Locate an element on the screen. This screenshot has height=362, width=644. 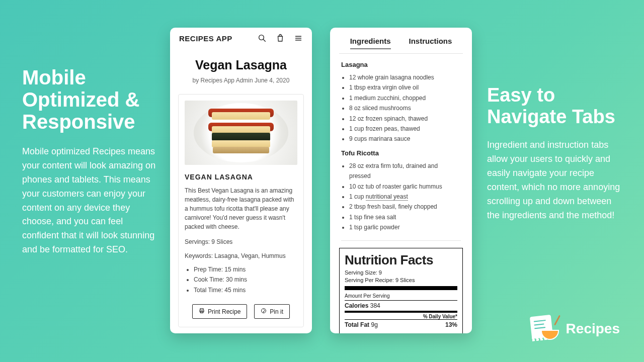
brand-logo: Recipes is located at coordinates (575, 329).